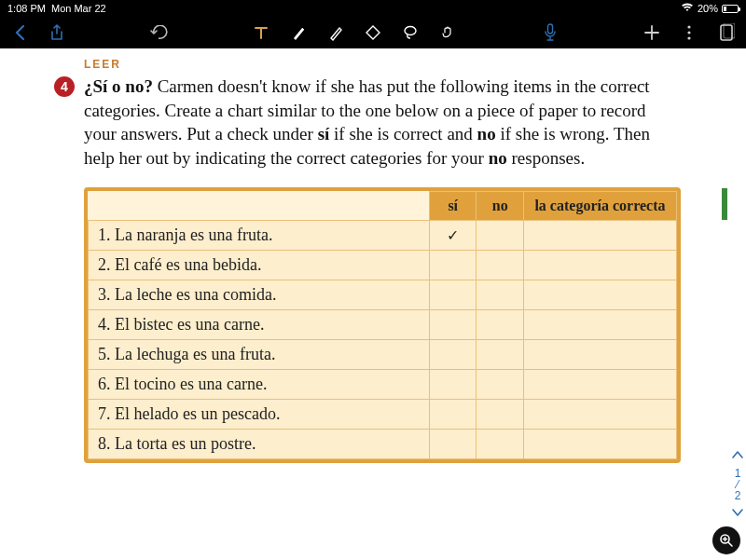  Describe the element at coordinates (448, 33) in the screenshot. I see `hand-tool` at that location.